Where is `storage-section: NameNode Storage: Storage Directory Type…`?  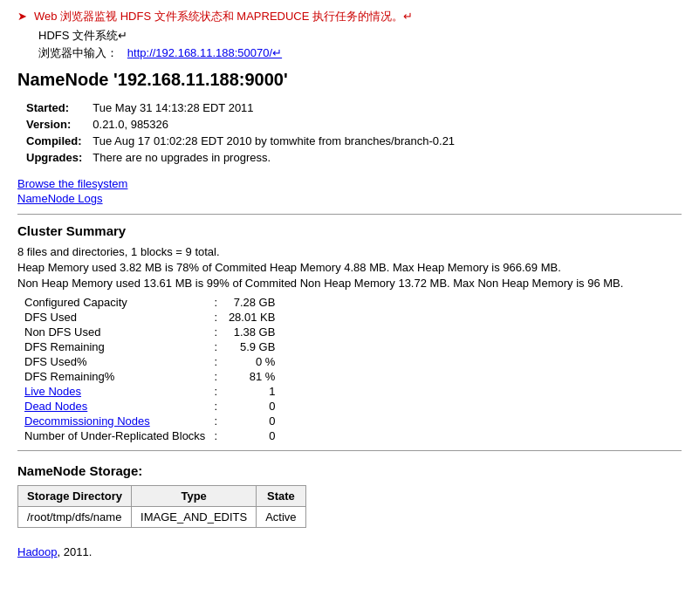 storage-section: NameNode Storage: Storage Directory Type… is located at coordinates (349, 496).